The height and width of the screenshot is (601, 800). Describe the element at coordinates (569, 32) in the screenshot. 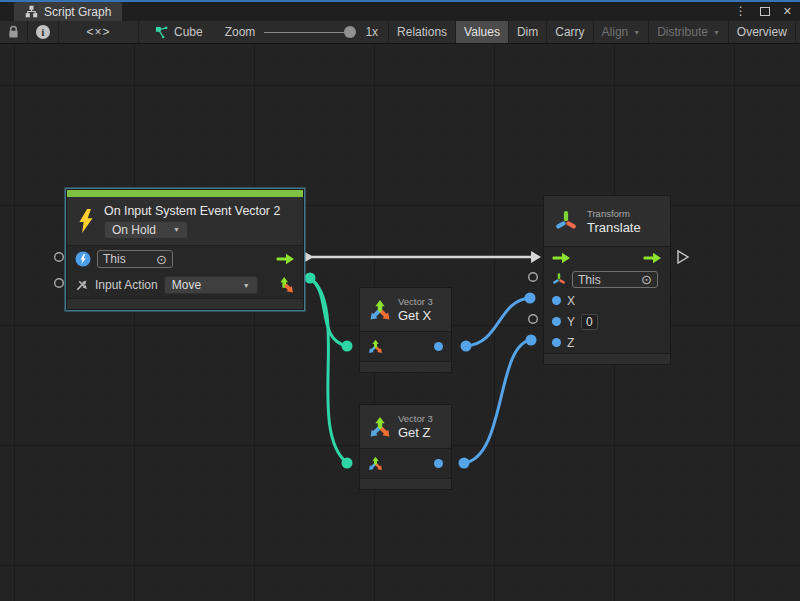

I see `carry-button: Carry` at that location.